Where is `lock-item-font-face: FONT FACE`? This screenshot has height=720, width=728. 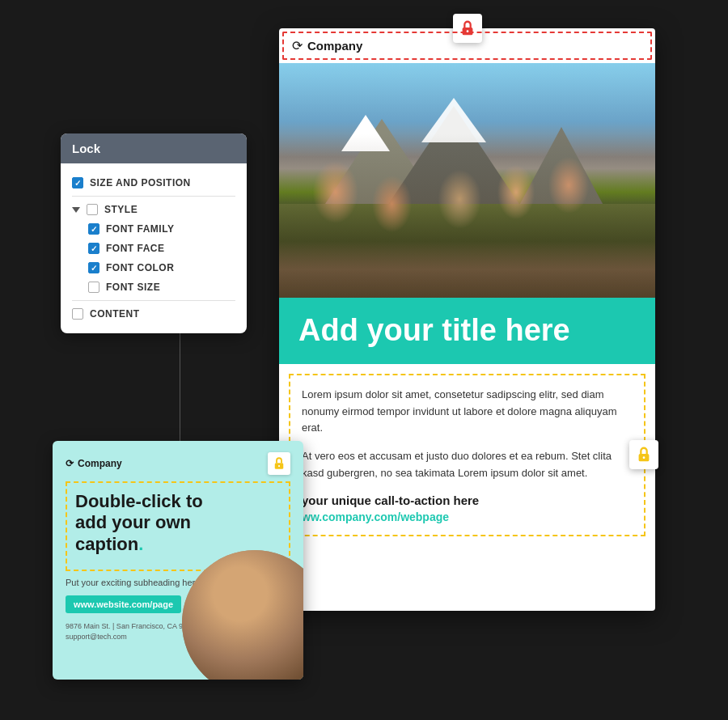 lock-item-font-face: FONT FACE is located at coordinates (154, 248).